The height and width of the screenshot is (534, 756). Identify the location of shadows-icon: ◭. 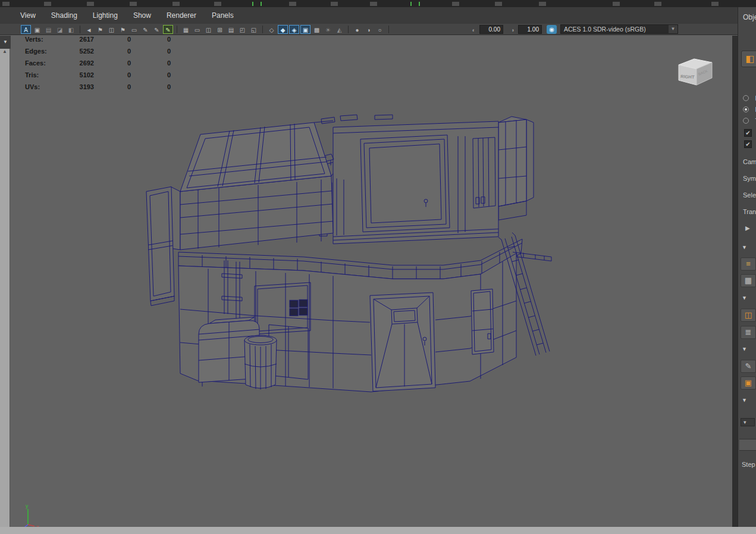
(339, 30).